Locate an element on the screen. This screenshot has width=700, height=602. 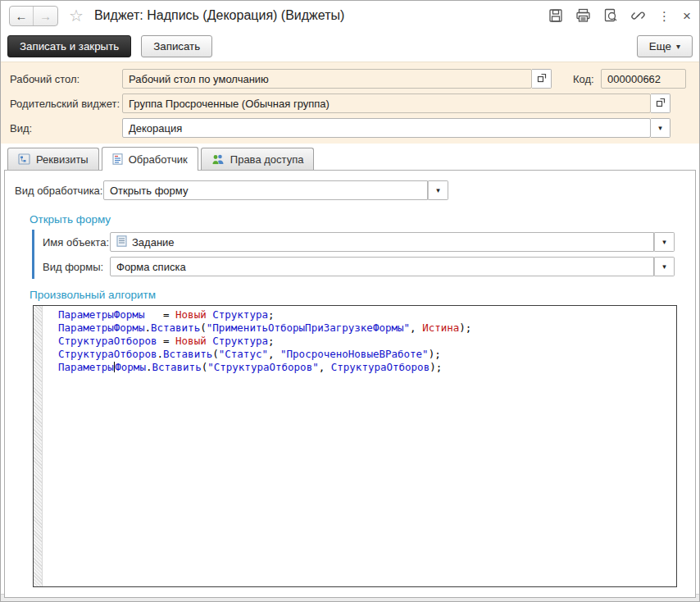
form-kind-combo: Форма списка ▾ is located at coordinates (392, 267).